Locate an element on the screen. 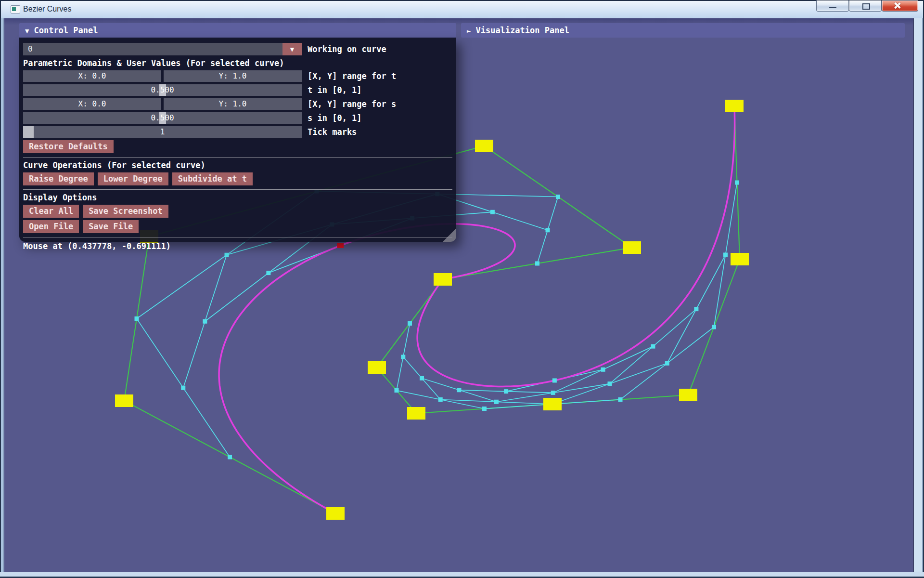 This screenshot has width=924, height=578. save-file-button: Save File is located at coordinates (111, 226).